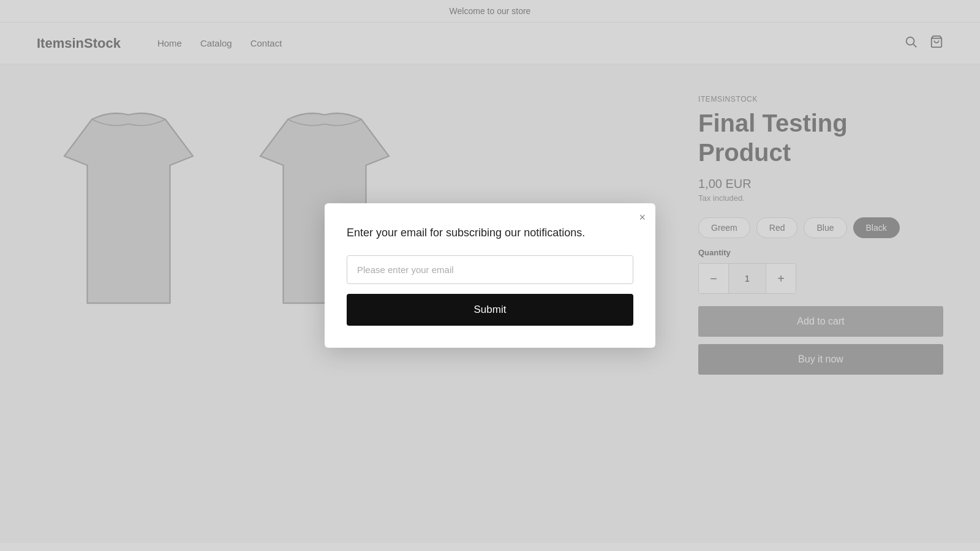 Image resolution: width=980 pixels, height=551 pixels. What do you see at coordinates (490, 310) in the screenshot?
I see `submit-button: Submit` at bounding box center [490, 310].